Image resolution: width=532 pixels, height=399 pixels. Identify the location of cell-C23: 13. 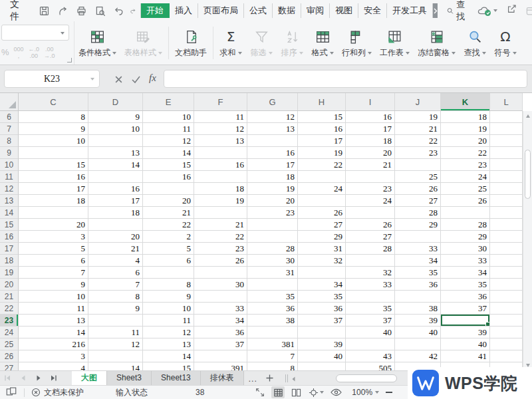
(53, 321).